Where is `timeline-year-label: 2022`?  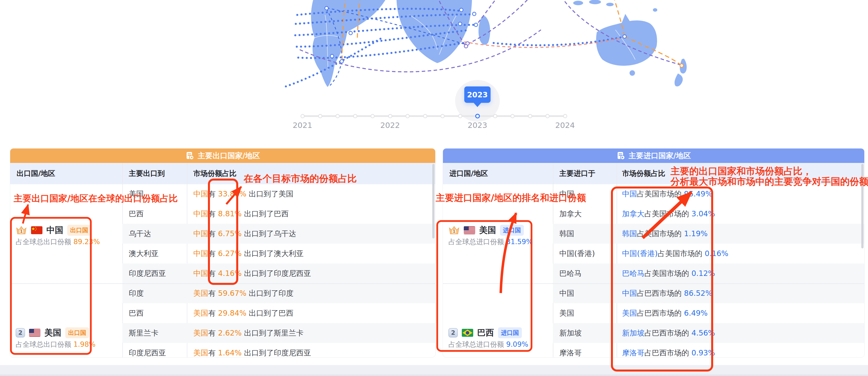
timeline-year-label: 2022 is located at coordinates (390, 125).